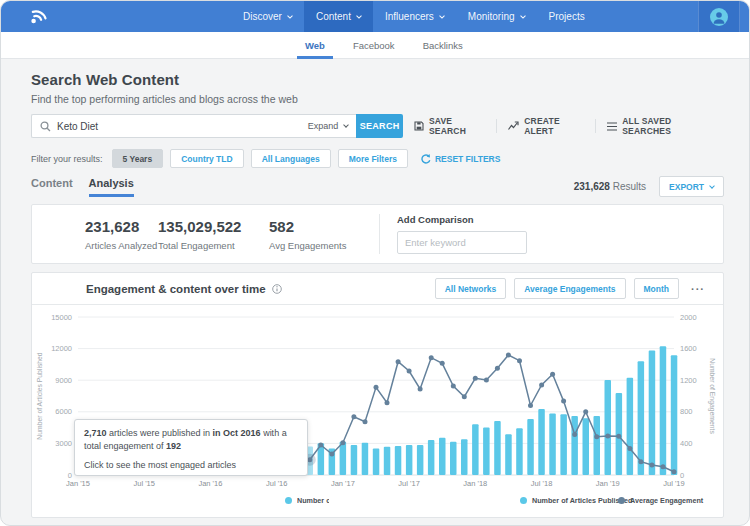 The height and width of the screenshot is (526, 750). Describe the element at coordinates (688, 318) in the screenshot. I see `svg-text: 2000` at that location.